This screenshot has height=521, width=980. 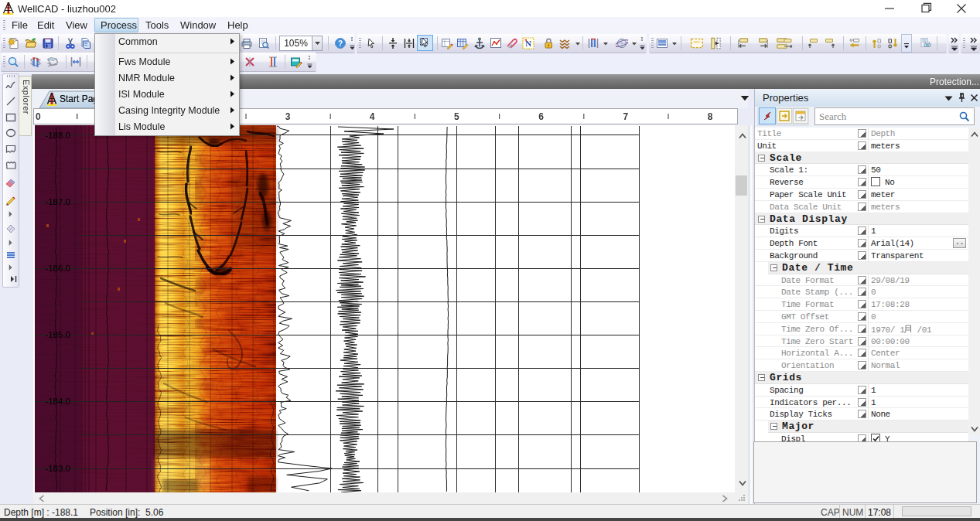 I want to click on svg-text: -183.0, so click(x=57, y=468).